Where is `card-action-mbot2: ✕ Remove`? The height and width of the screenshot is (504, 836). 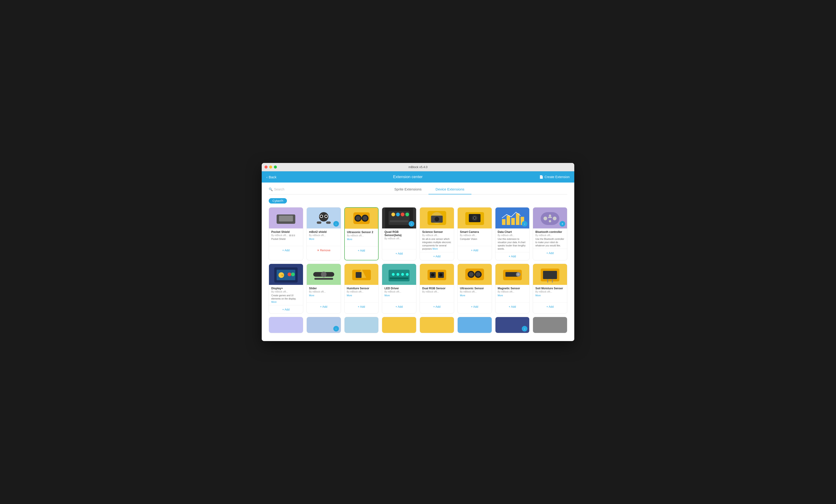
card-action-mbot2: ✕ Remove is located at coordinates (324, 250).